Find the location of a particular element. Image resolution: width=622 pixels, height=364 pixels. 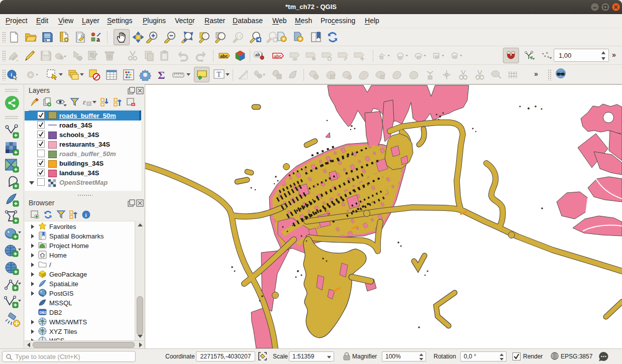

svg-text: T is located at coordinates (219, 74).